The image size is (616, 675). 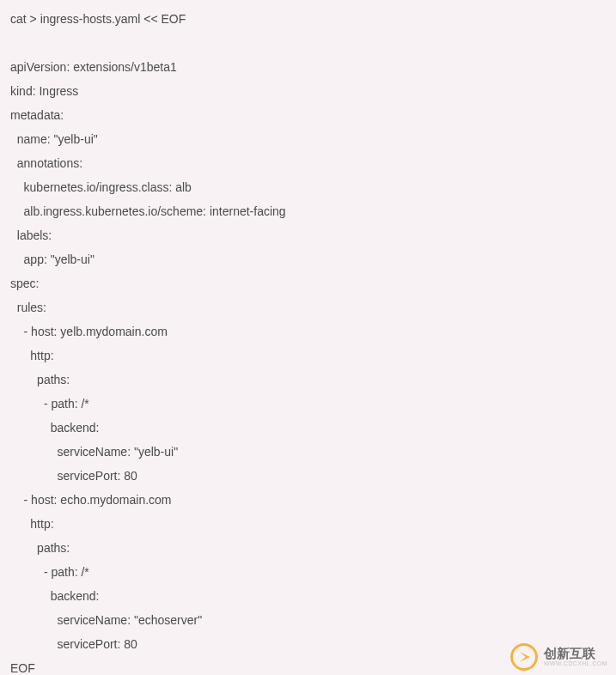 What do you see at coordinates (308, 307) in the screenshot?
I see `code-line: rules:` at bounding box center [308, 307].